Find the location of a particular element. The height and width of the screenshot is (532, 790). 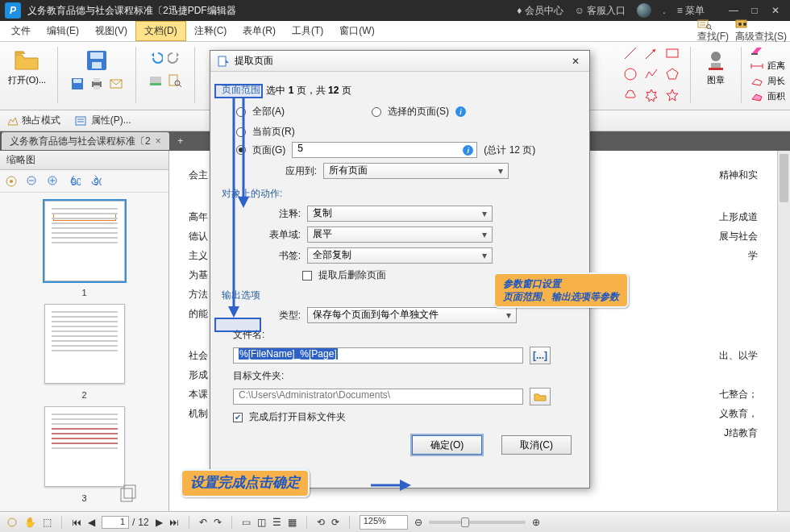

zoom-slider is located at coordinates (477, 522).